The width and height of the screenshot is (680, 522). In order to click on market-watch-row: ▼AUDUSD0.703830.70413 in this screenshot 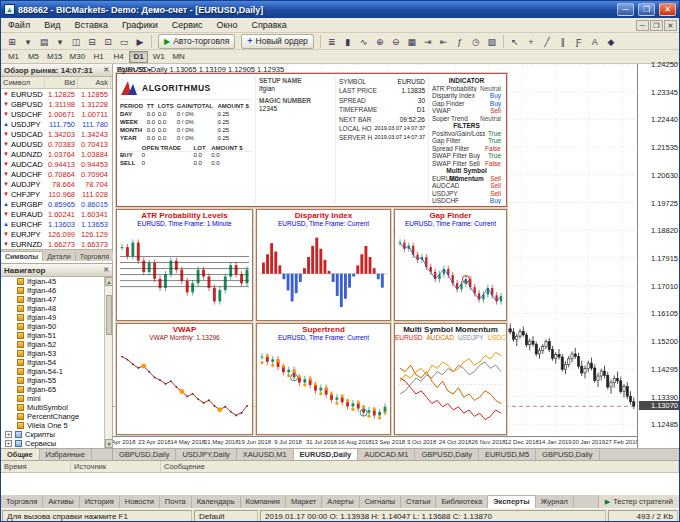, I will do `click(56, 144)`.